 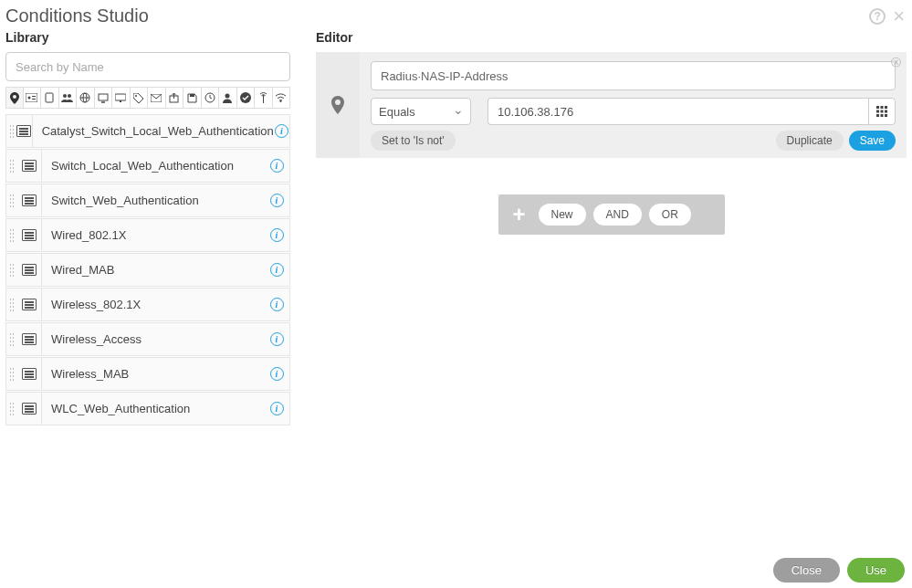 What do you see at coordinates (121, 98) in the screenshot?
I see `filter-desktop-icon` at bounding box center [121, 98].